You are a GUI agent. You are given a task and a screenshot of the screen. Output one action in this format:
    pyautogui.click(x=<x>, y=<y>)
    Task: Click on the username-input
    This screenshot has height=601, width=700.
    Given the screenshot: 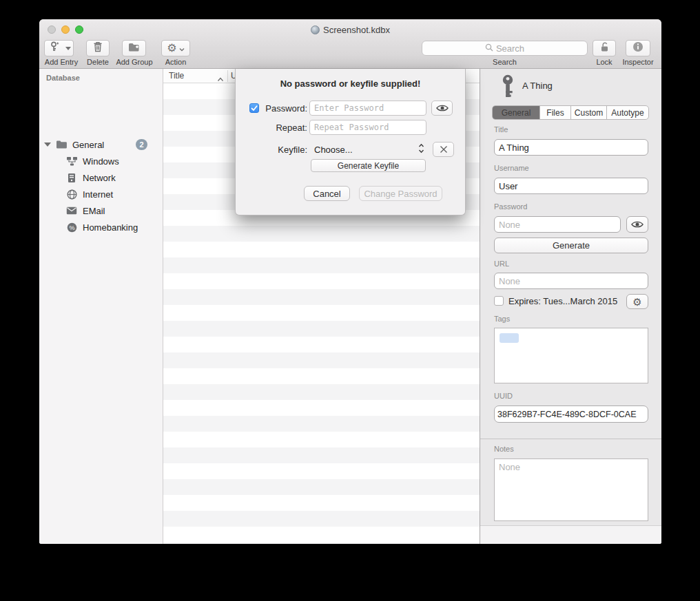 What is the action you would take?
    pyautogui.click(x=571, y=186)
    